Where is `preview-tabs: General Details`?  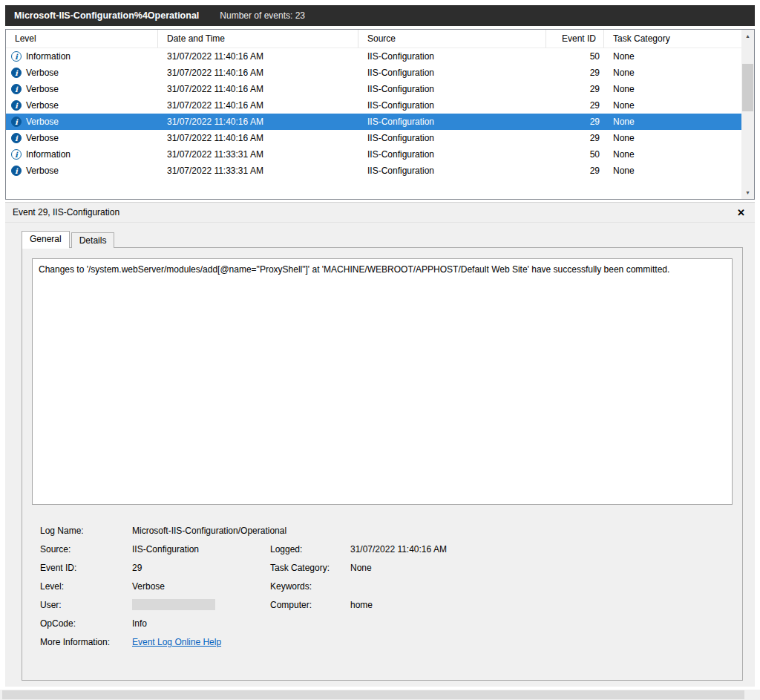 preview-tabs: General Details is located at coordinates (68, 239).